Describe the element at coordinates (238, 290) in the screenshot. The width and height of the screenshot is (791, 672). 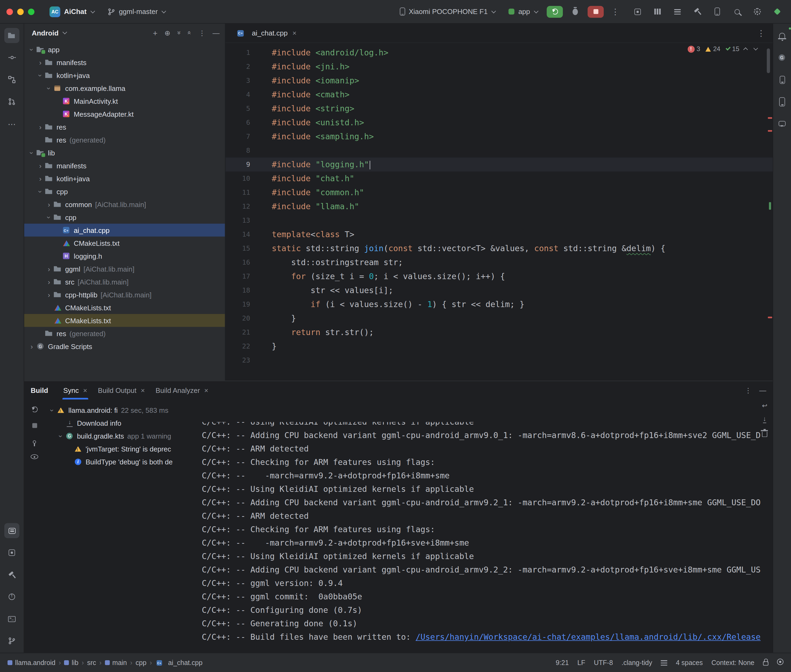
I see `line-number: 18` at that location.